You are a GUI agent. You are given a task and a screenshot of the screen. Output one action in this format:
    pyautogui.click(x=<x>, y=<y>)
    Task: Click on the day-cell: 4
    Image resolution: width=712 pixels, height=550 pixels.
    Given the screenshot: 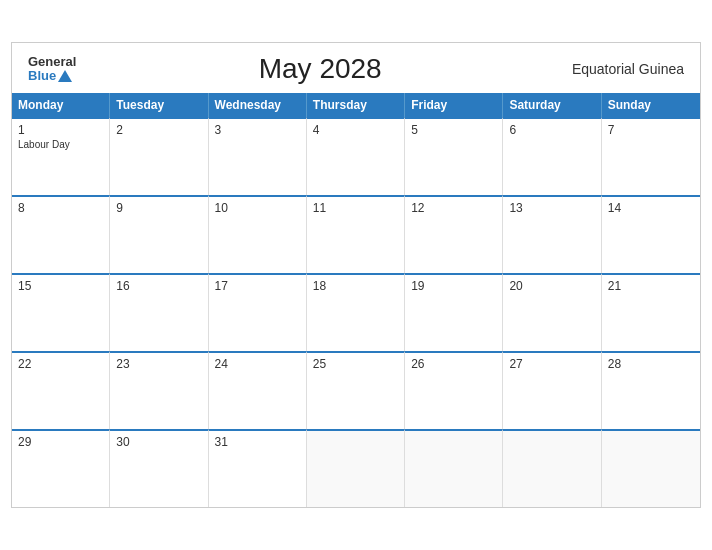 What is the action you would take?
    pyautogui.click(x=356, y=156)
    